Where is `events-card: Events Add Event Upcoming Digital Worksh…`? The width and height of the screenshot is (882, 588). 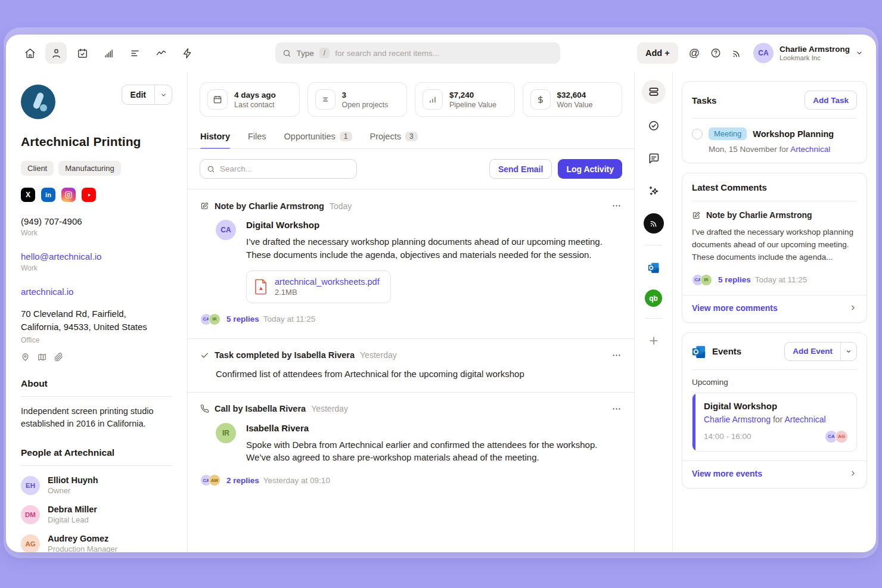 events-card: Events Add Event Upcoming Digital Worksh… is located at coordinates (775, 410).